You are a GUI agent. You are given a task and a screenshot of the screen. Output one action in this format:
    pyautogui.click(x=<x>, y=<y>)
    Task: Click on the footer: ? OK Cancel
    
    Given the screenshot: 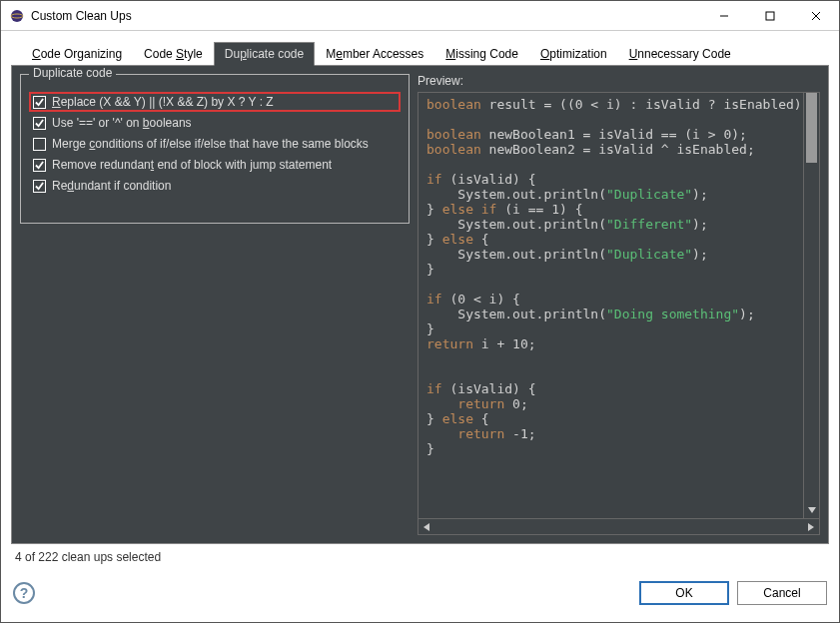 What is the action you would take?
    pyautogui.click(x=420, y=598)
    